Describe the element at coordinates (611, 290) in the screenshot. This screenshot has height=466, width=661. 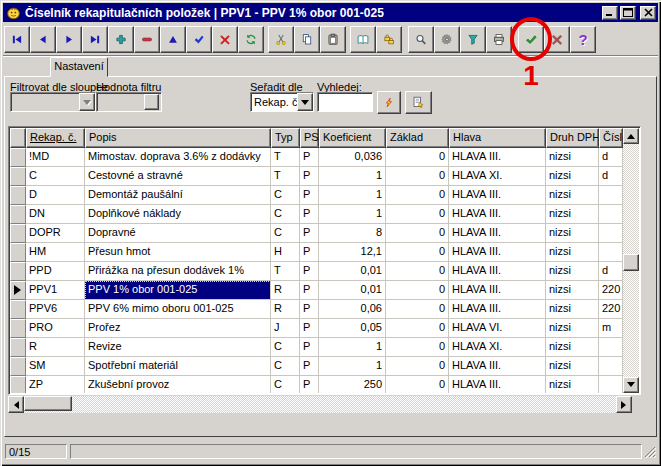
I see `cell-cisla: 220 0*` at that location.